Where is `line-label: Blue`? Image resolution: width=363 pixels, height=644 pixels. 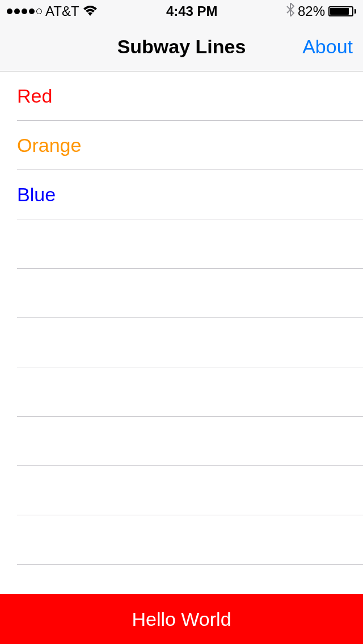 line-label: Blue is located at coordinates (36, 195).